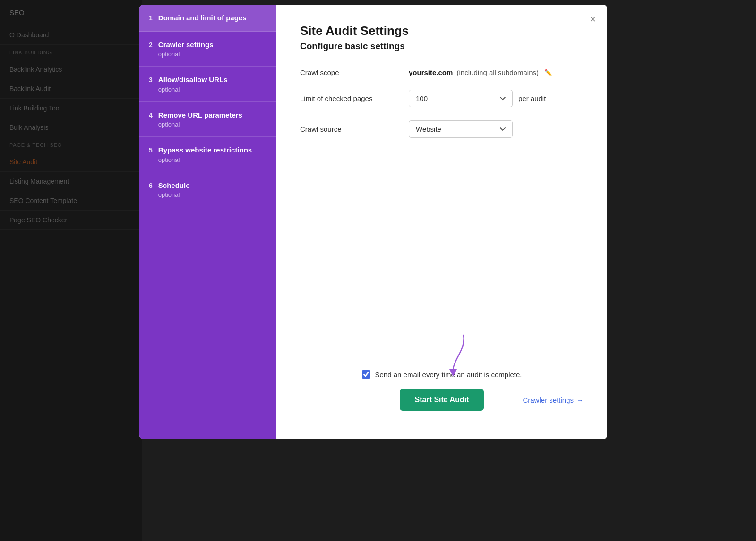 The image size is (756, 541). I want to click on start-audit-button: Start Site Audit, so click(442, 400).